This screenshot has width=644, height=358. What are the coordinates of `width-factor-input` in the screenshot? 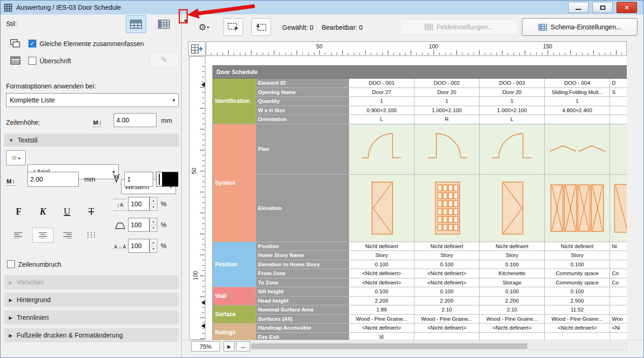 It's located at (139, 225).